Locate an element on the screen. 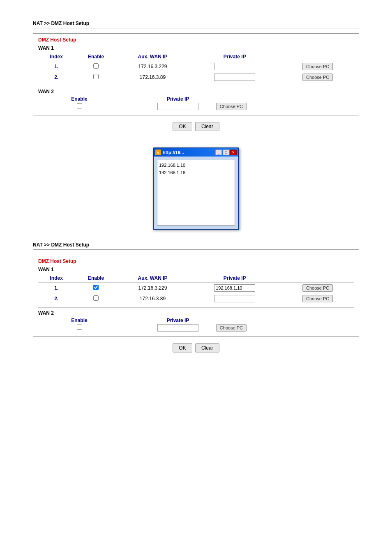 Image resolution: width=392 pixels, height=555 pixels. top-clear-button: Clear is located at coordinates (207, 127).